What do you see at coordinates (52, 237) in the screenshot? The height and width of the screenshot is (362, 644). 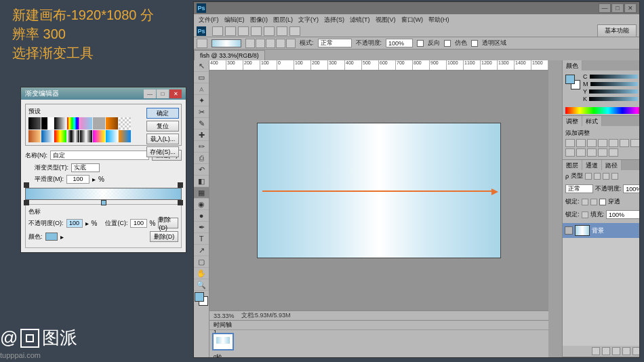 I see `stop-color-swatch` at bounding box center [52, 237].